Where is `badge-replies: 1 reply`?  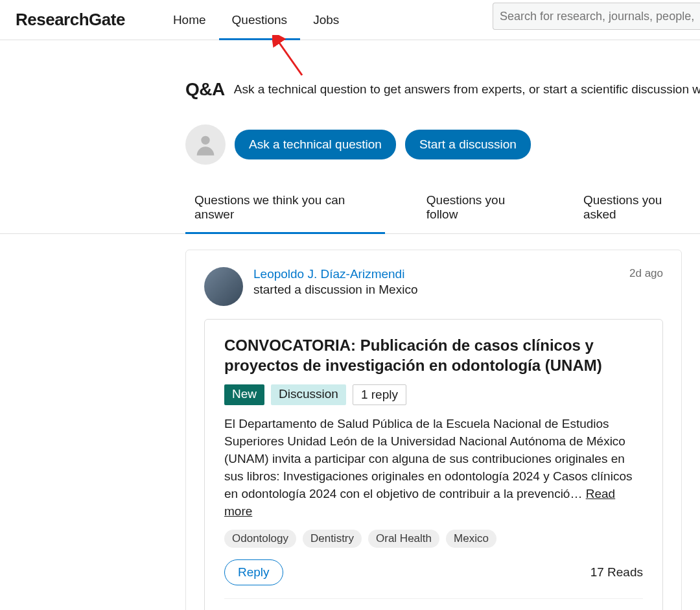 badge-replies: 1 reply is located at coordinates (380, 395).